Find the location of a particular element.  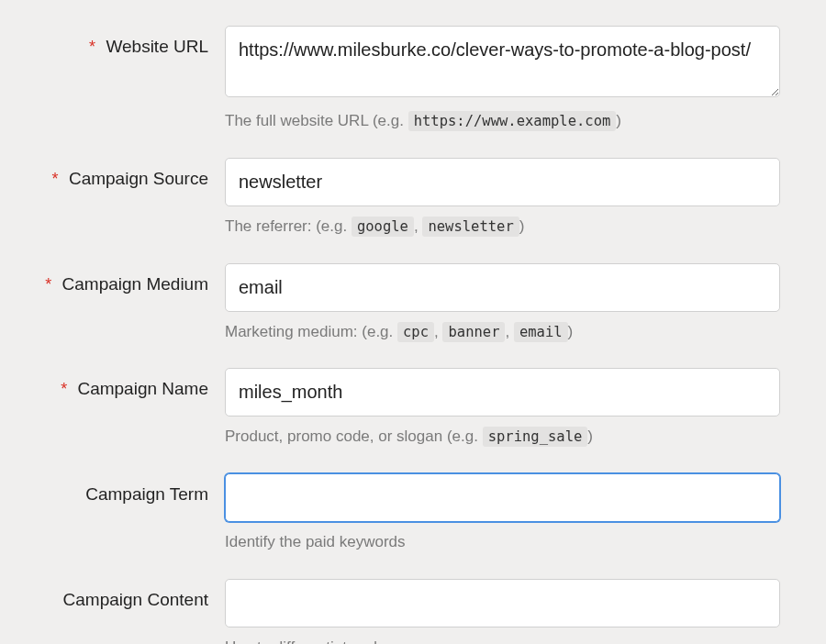

row-campaign-term: Campaign Term Identify the paid keywords is located at coordinates (404, 514).